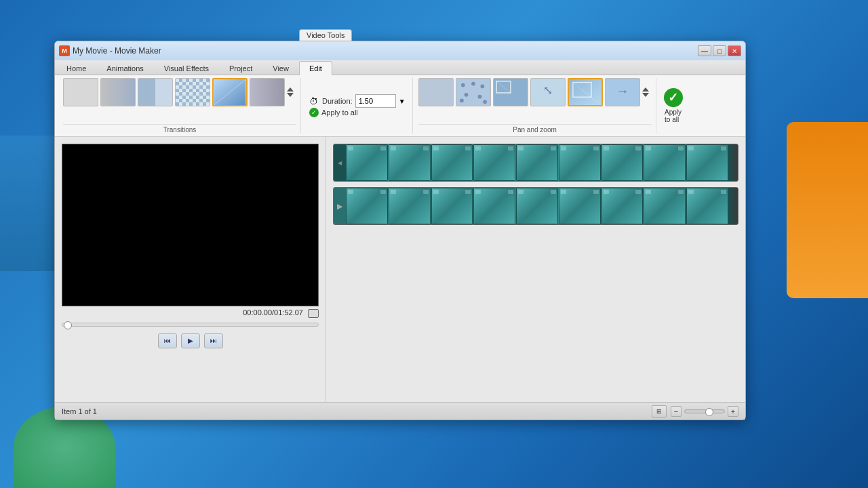 The height and width of the screenshot is (488, 868). I want to click on transition-none, so click(81, 92).